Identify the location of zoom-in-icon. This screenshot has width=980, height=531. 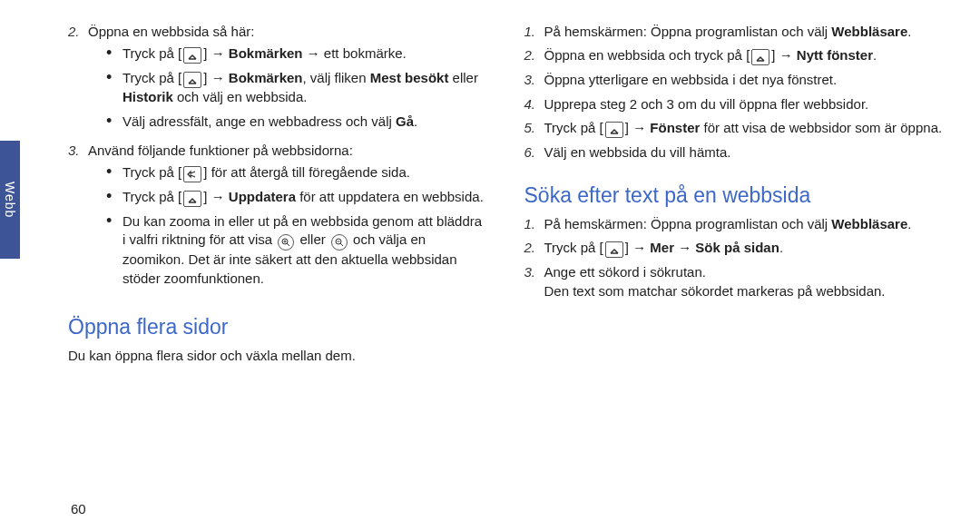
(286, 242).